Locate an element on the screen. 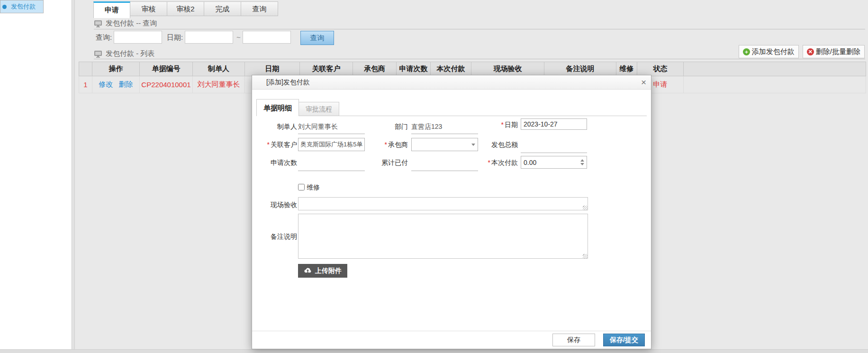 Image resolution: width=868 pixels, height=353 pixels. creator-label: 制单人 is located at coordinates (275, 127).